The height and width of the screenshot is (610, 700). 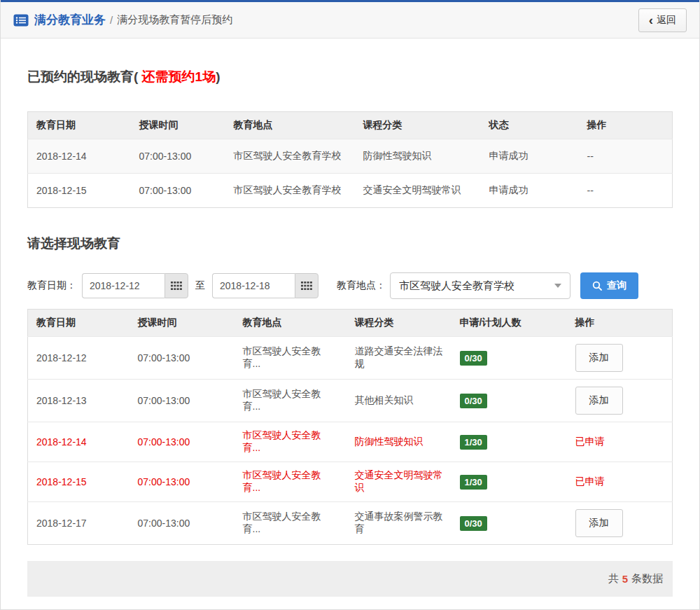 I want to click on breadcrumb-current-page: 满分现场教育暂停后预约, so click(x=175, y=20).